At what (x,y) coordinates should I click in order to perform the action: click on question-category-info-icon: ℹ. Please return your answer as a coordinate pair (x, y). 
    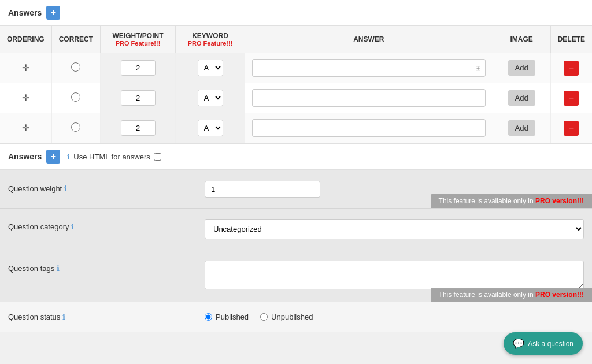
    Looking at the image, I should click on (73, 226).